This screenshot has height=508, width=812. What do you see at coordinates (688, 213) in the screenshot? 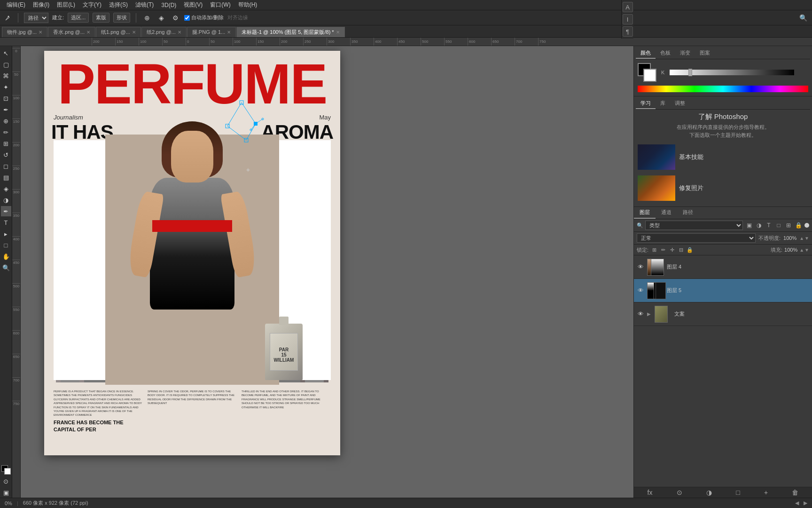
I see `paths-tab: 路径` at bounding box center [688, 213].